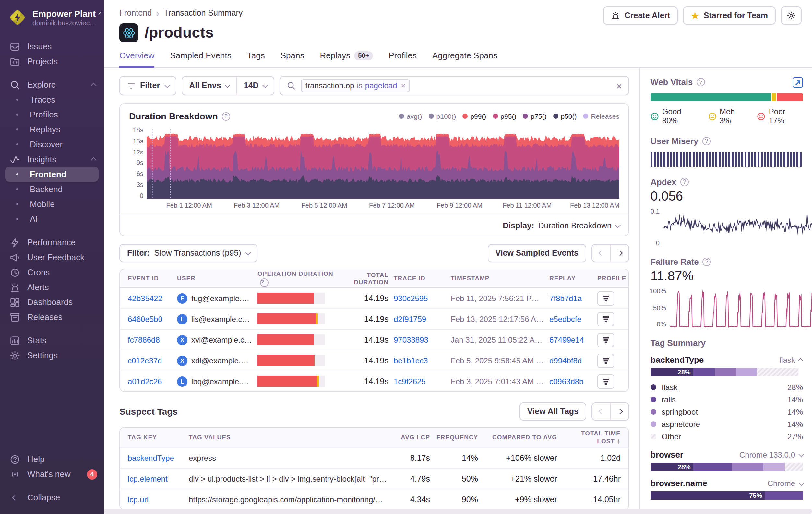 The image size is (812, 514). What do you see at coordinates (571, 319) in the screenshot?
I see `replay-link: e5edbcfe` at bounding box center [571, 319].